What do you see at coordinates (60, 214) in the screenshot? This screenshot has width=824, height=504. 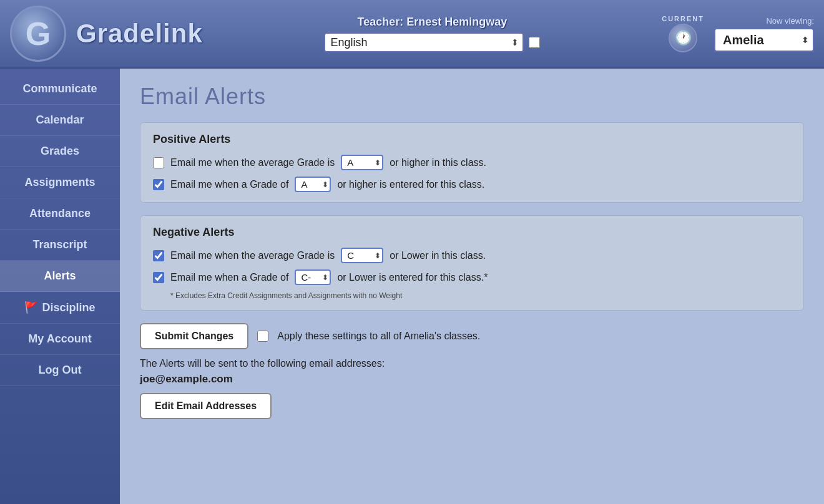 I see `sidebar-item-attendance: Attendance` at bounding box center [60, 214].